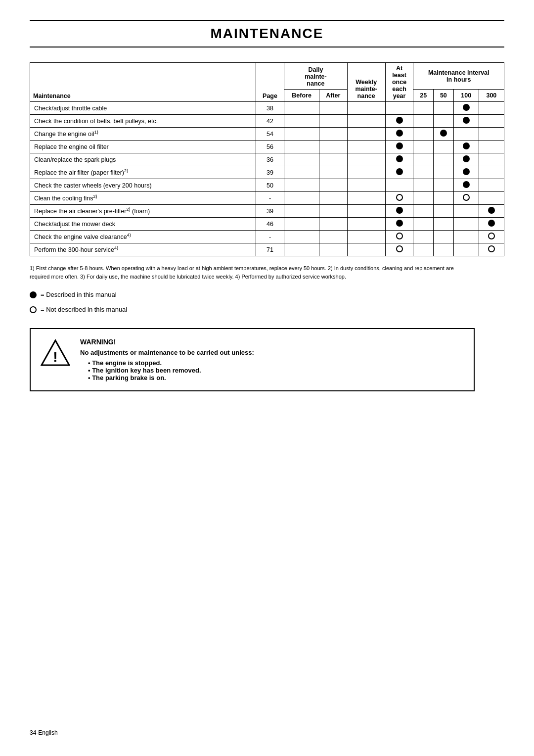  What do you see at coordinates (143, 237) in the screenshot?
I see `row-desc: Check the engine valve clearance4)` at bounding box center [143, 237].